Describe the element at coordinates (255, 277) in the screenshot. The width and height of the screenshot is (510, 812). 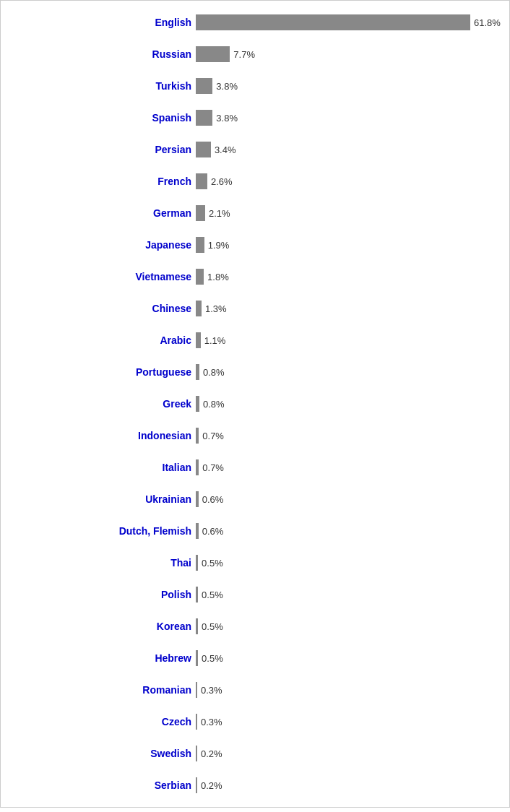
I see `list-item: Vietnamese1.8%` at that location.